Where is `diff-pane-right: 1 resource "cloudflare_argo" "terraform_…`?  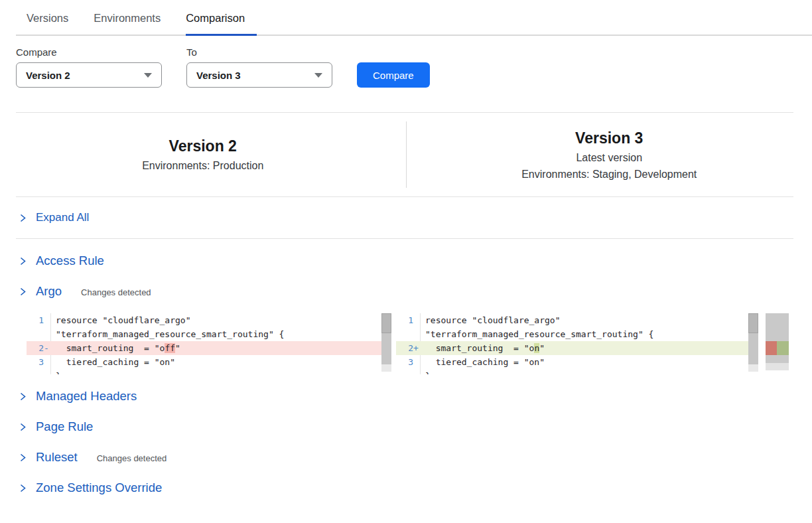
diff-pane-right: 1 resource "cloudflare_argo" "terraform_… is located at coordinates (577, 344).